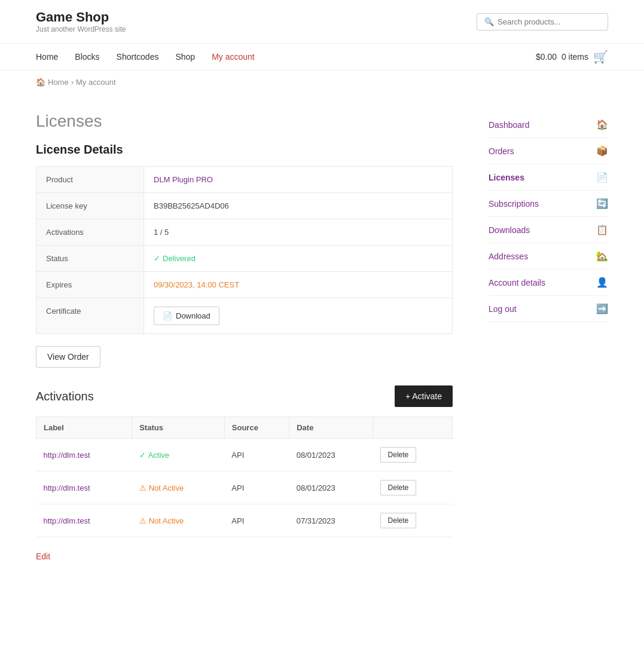  Describe the element at coordinates (298, 258) in the screenshot. I see `status-delivered: ✓ Delivered` at that location.